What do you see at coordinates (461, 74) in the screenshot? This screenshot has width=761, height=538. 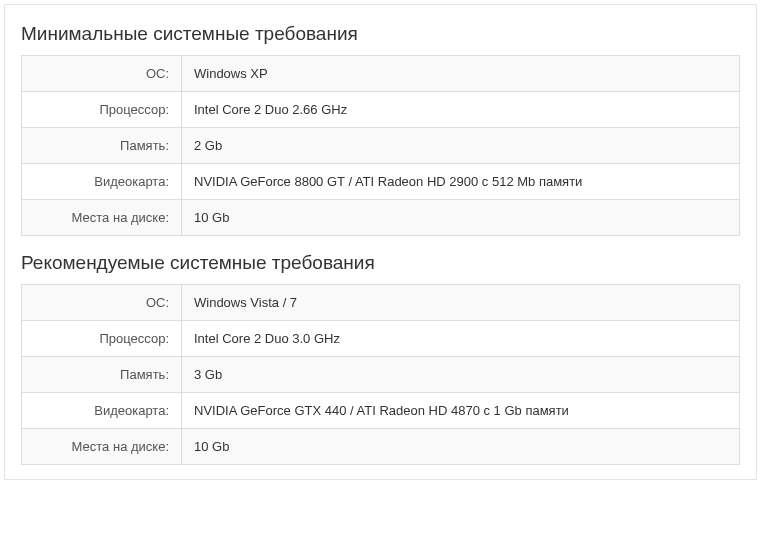 I see `req-value: Windows XP` at bounding box center [461, 74].